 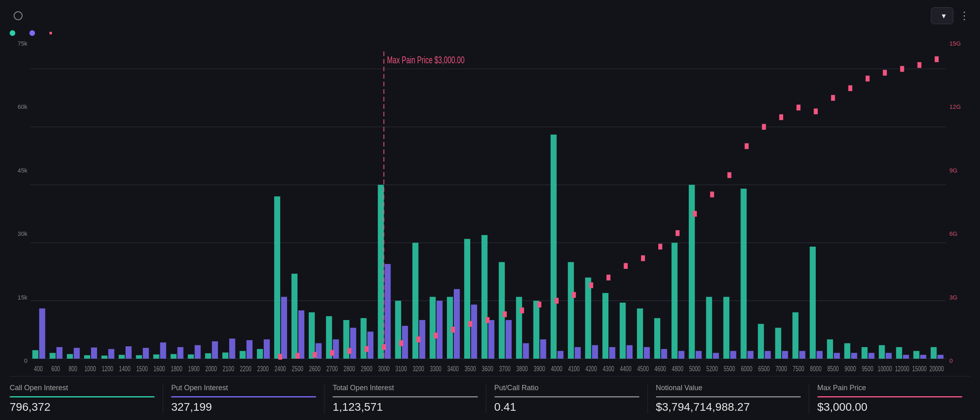 I want to click on x-label: 3800, so click(x=522, y=368).